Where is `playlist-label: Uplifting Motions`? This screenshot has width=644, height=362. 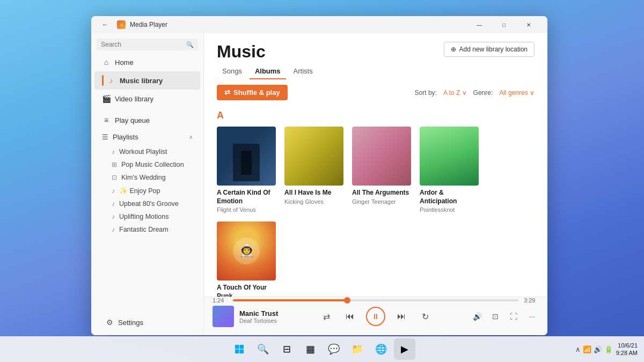 playlist-label: Uplifting Motions is located at coordinates (144, 217).